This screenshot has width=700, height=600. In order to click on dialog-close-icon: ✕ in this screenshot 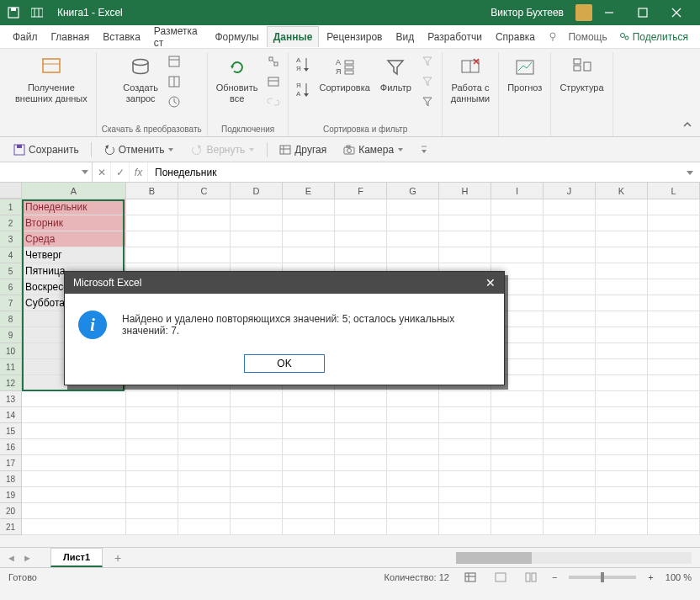, I will do `click(491, 283)`.